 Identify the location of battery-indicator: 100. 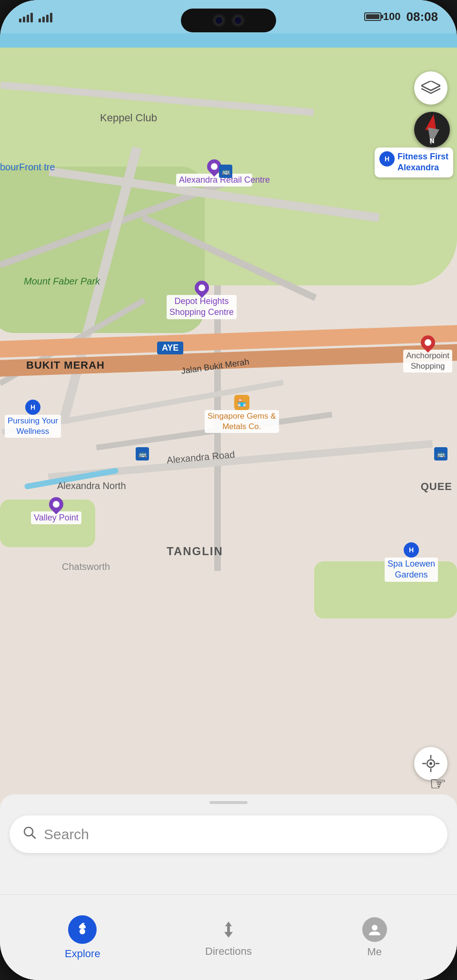
(383, 17).